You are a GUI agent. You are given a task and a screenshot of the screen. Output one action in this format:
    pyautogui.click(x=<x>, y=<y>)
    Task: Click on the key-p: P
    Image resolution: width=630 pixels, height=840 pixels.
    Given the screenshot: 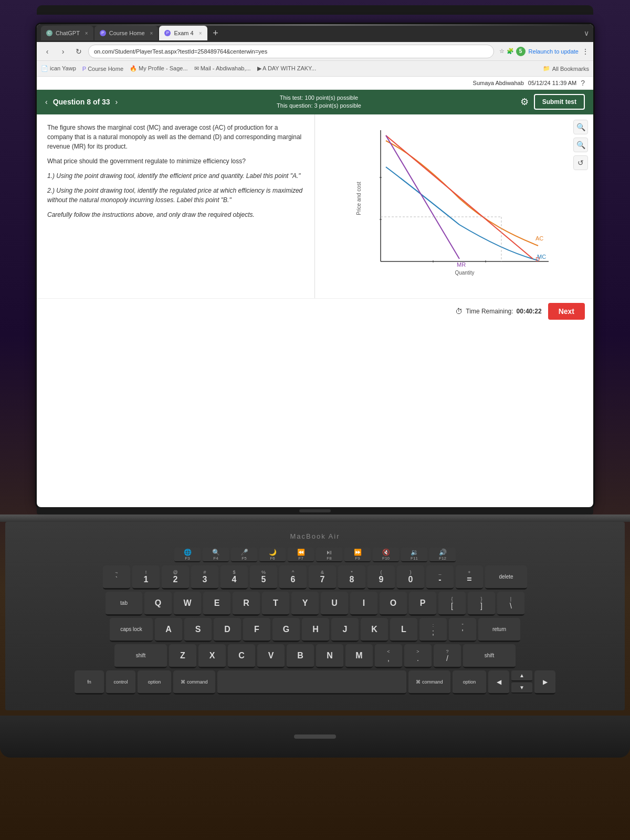 What is the action you would take?
    pyautogui.click(x=423, y=604)
    